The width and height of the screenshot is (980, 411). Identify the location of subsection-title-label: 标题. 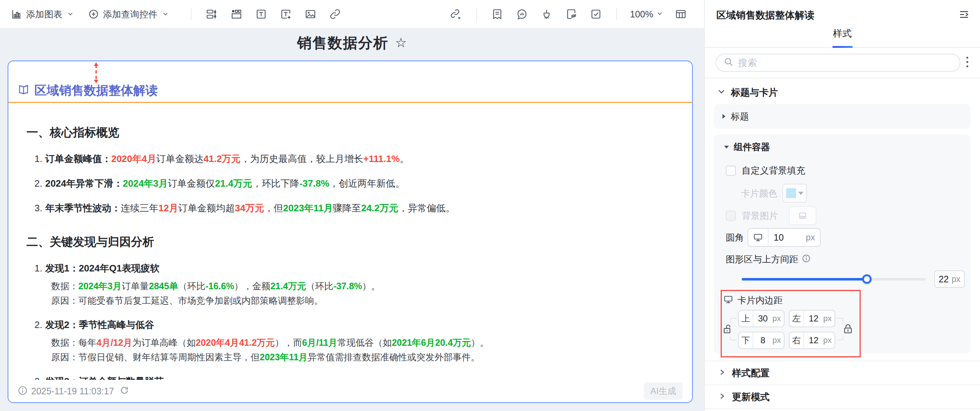
(740, 116).